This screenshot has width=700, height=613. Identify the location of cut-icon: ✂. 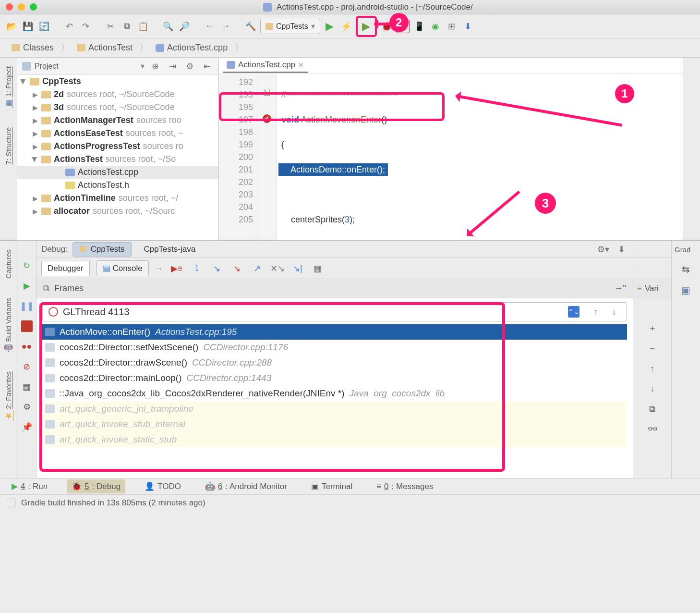
(110, 26).